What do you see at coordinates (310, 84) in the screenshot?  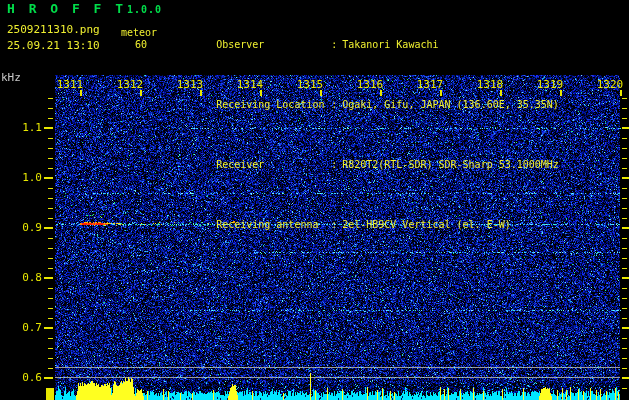 I see `time-tick-label: 1315` at bounding box center [310, 84].